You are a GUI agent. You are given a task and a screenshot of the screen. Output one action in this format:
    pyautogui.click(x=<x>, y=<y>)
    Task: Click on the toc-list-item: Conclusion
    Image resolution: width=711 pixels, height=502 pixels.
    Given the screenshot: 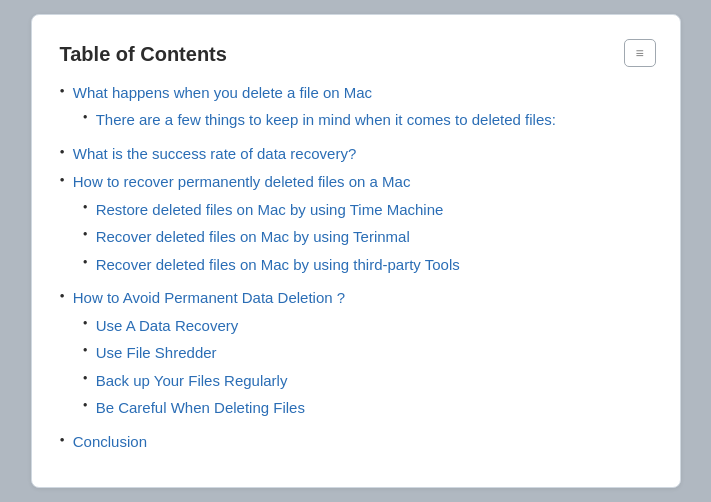 What is the action you would take?
    pyautogui.click(x=354, y=442)
    